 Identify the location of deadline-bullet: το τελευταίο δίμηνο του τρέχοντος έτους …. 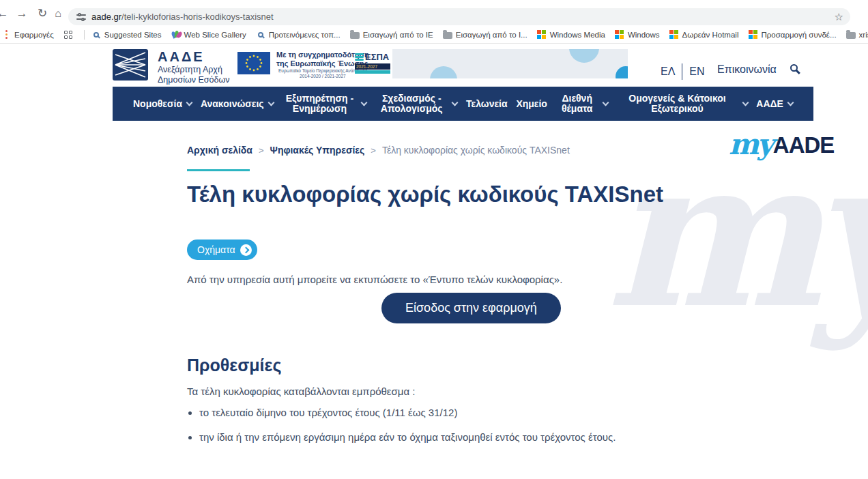
(407, 412).